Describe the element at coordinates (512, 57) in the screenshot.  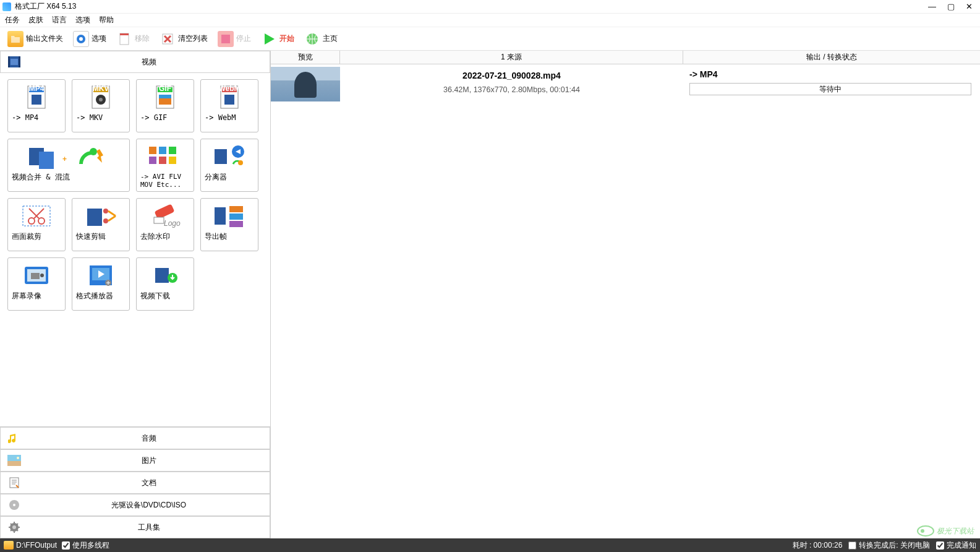
I see `col-source: 1 来源` at that location.